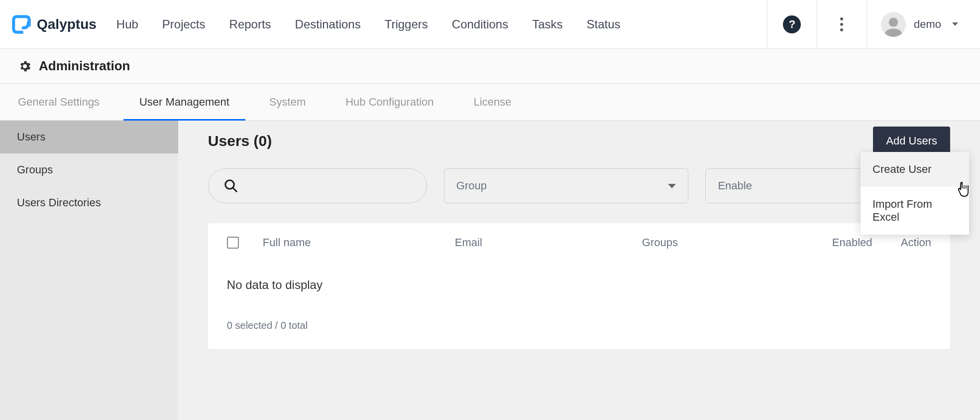 Image resolution: width=980 pixels, height=420 pixels. What do you see at coordinates (318, 186) in the screenshot?
I see `search-input` at bounding box center [318, 186].